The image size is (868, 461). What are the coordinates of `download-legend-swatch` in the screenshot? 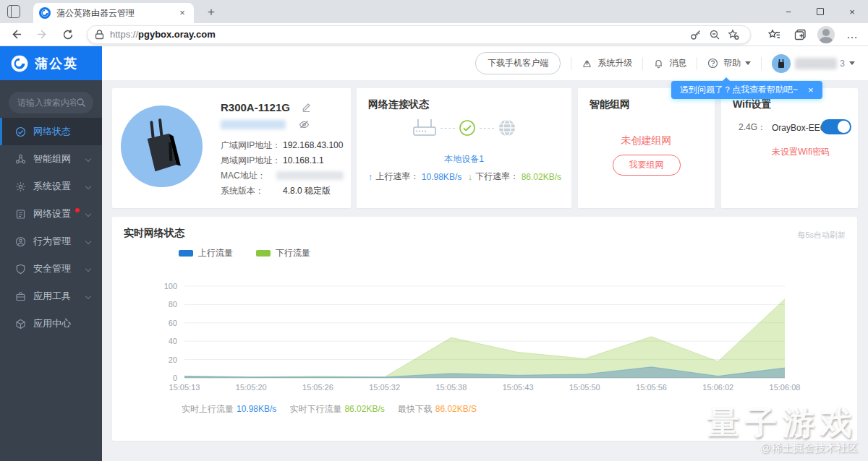 It's located at (263, 253).